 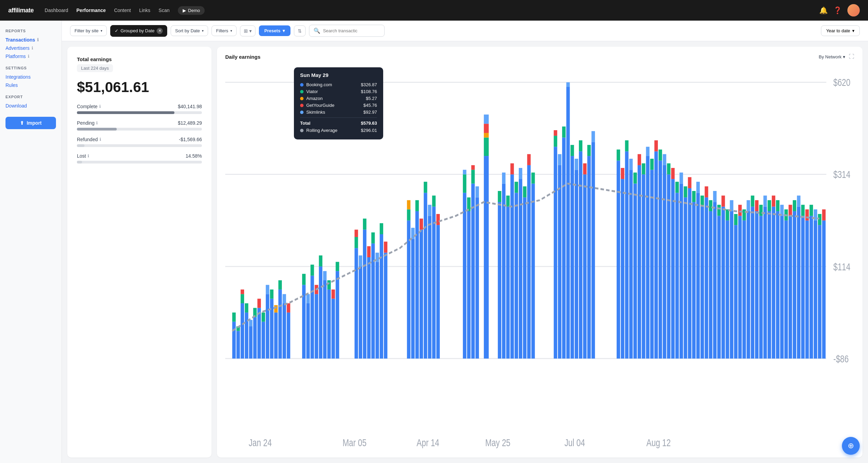 I want to click on help-icon: ❓, so click(x=838, y=10).